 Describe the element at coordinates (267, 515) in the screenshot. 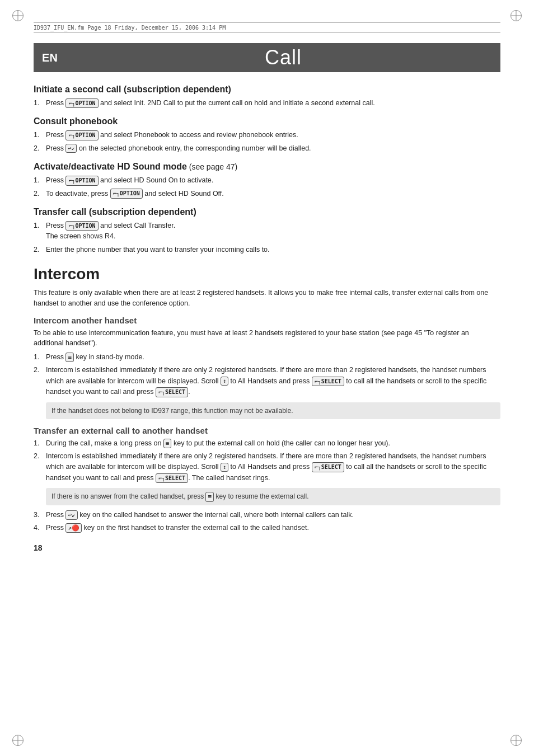

I see `transfer-ext-step-3: 3. Press ↩↙ key on the called handset to…` at that location.